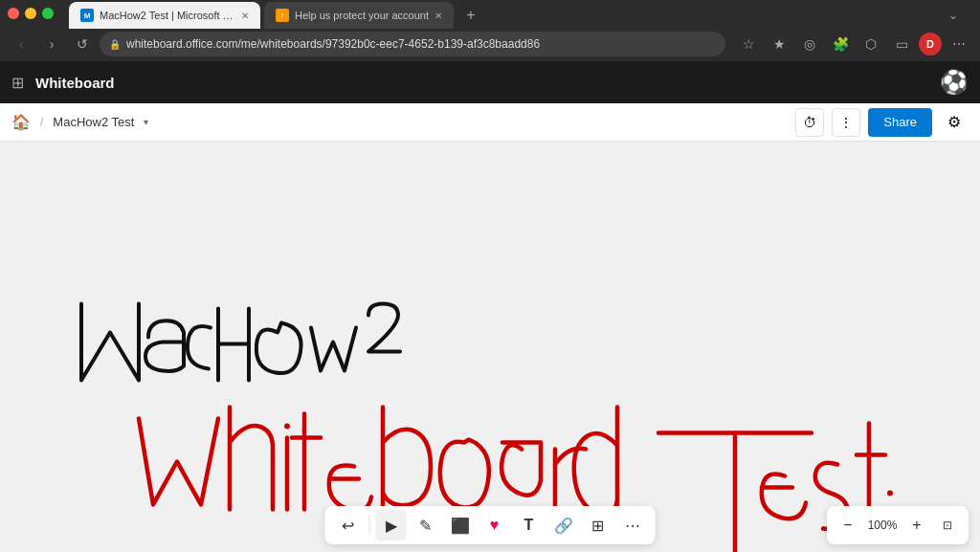  What do you see at coordinates (145, 122) in the screenshot?
I see `breadcrumb-chevron-icon: ▾` at bounding box center [145, 122].